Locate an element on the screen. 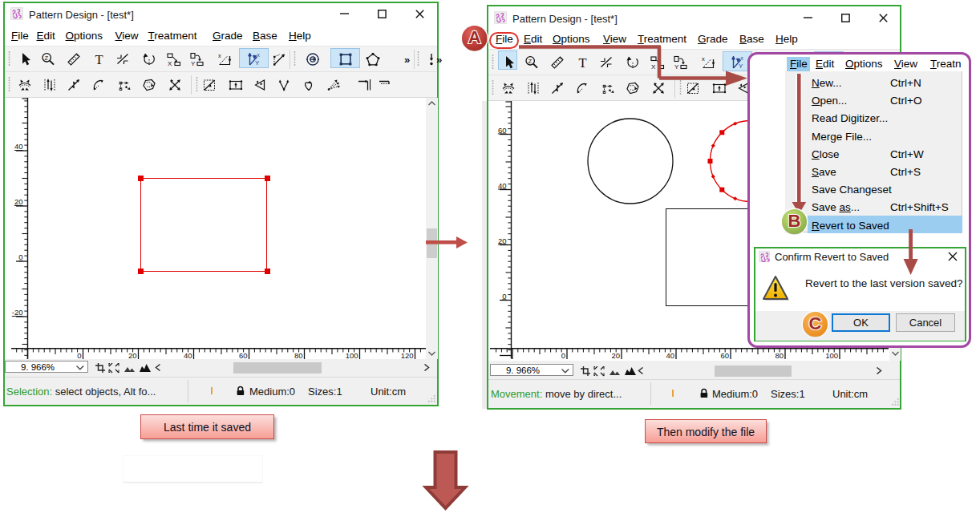 Image resolution: width=980 pixels, height=521 pixels. svg-text: Z is located at coordinates (47, 58).